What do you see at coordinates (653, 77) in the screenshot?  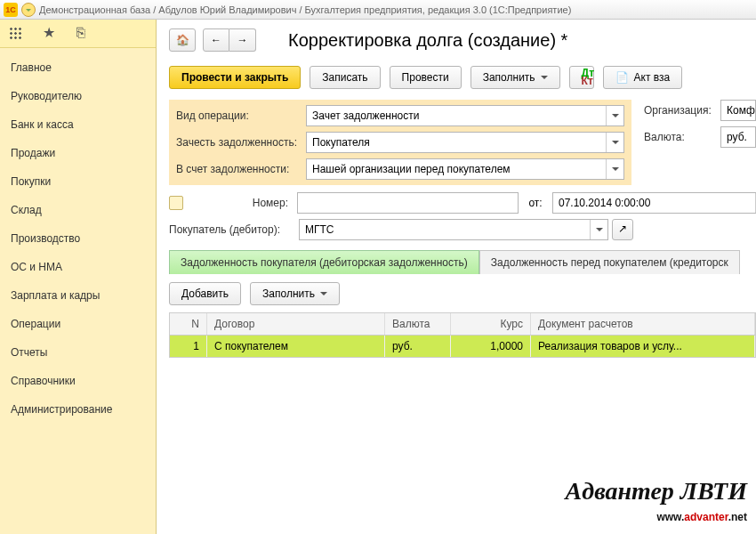 I see `act-label: Акт вза` at bounding box center [653, 77].